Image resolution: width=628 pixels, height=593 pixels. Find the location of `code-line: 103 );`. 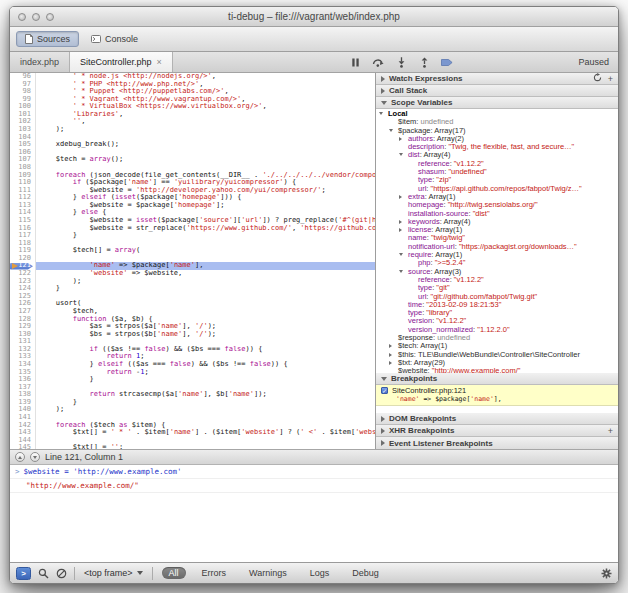

code-line: 103 ); is located at coordinates (192, 130).